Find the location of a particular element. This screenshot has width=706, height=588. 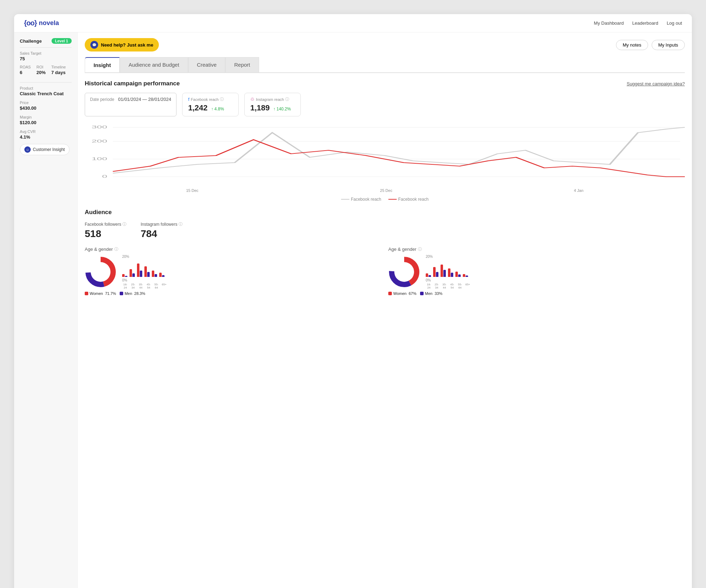

nav-dashboard: My Dashboard is located at coordinates (609, 23).